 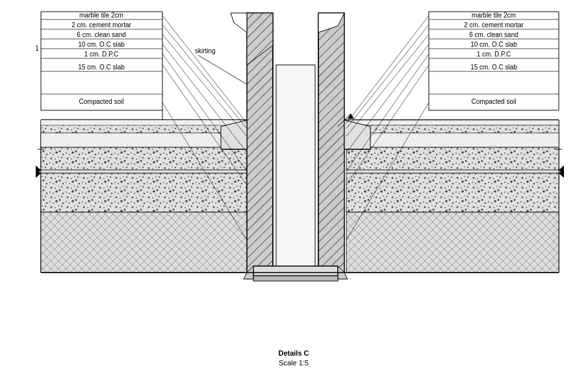 What do you see at coordinates (37, 48) in the screenshot?
I see `row-number: 1` at bounding box center [37, 48].